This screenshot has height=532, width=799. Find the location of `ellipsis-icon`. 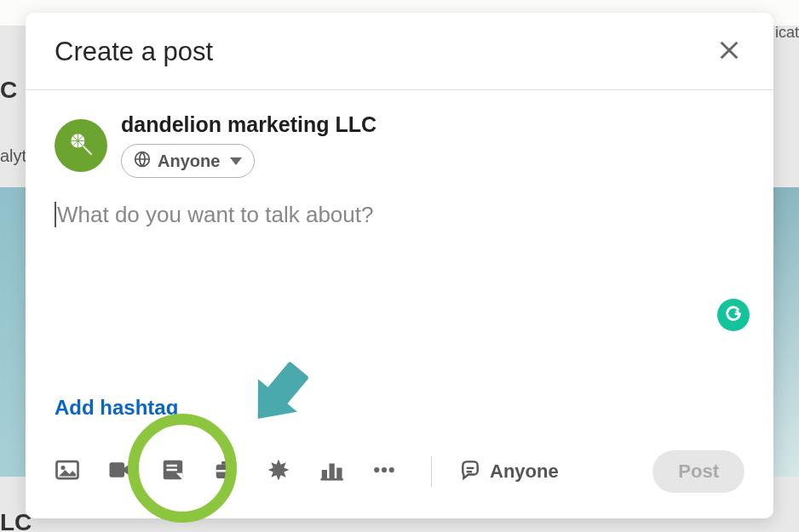

ellipsis-icon is located at coordinates (384, 472).